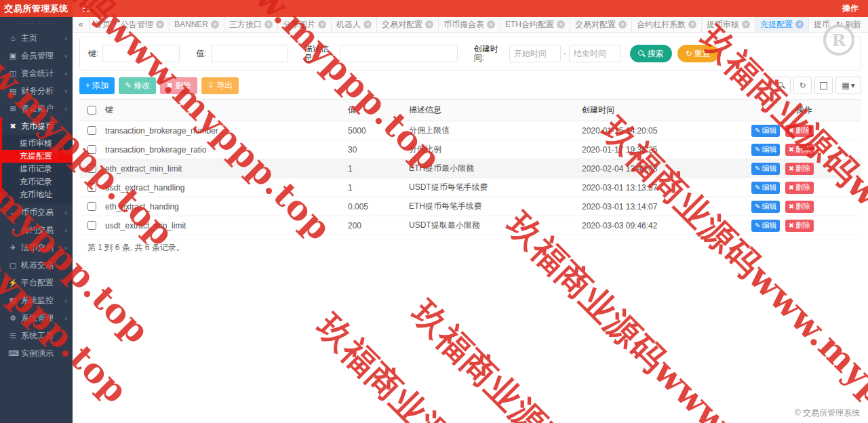 Image resolution: width=868 pixels, height=423 pixels. Describe the element at coordinates (220, 85) in the screenshot. I see `export-button: ⇩ 导出` at that location.